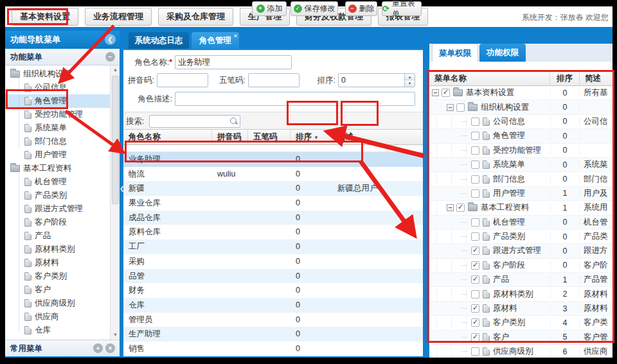 The width and height of the screenshot is (617, 364). I want to click on sidebar-item-组织机构设置: 组织机构设置, so click(62, 74).